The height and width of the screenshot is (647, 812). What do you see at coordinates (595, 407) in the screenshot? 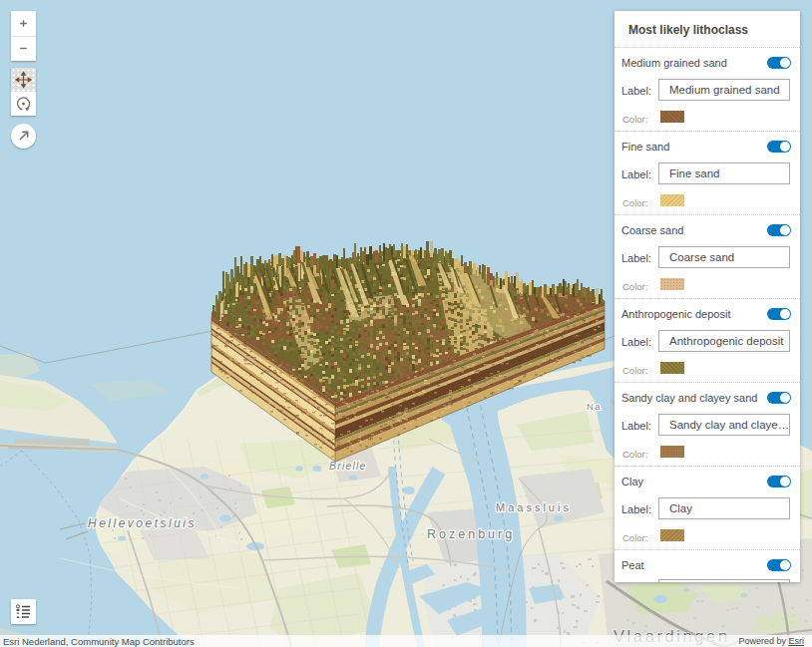
I see `svg-text: Na` at bounding box center [595, 407].